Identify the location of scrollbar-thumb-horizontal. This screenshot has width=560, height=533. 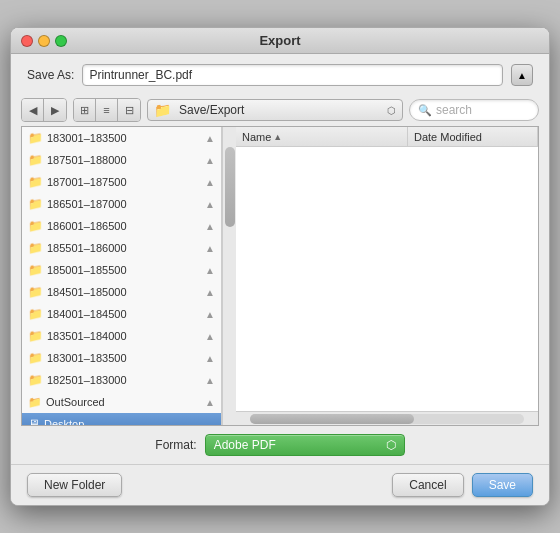
(332, 419).